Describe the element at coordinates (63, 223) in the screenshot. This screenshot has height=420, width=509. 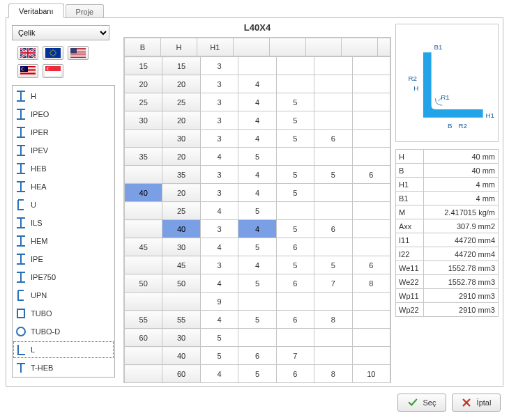
I see `profile-item-ils: ILS` at that location.